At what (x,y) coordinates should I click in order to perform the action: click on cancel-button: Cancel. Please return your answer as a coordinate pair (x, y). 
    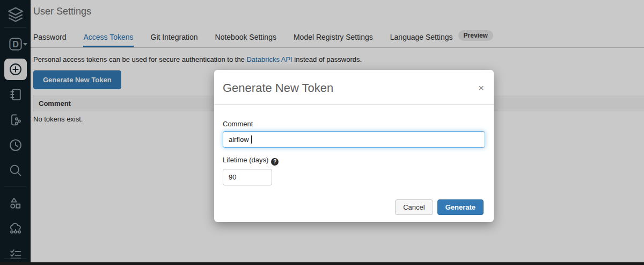
    Looking at the image, I should click on (414, 207).